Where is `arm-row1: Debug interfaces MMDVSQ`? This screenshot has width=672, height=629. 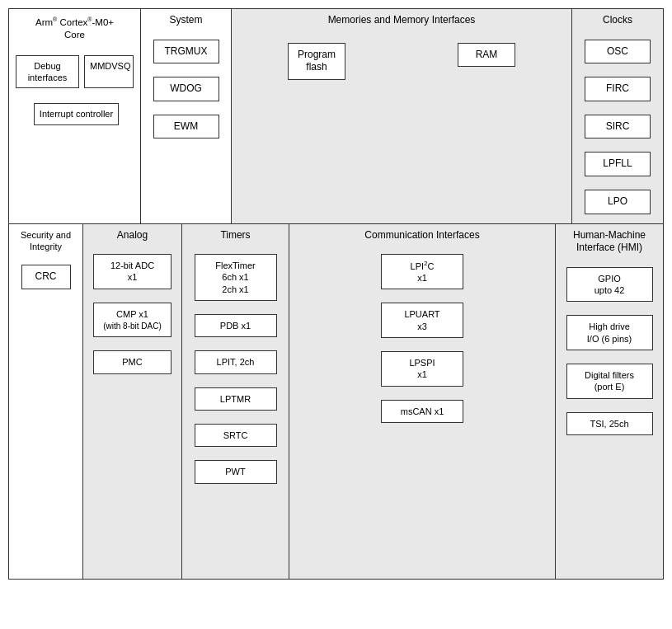
arm-row1: Debug interfaces MMDVSQ is located at coordinates (74, 73).